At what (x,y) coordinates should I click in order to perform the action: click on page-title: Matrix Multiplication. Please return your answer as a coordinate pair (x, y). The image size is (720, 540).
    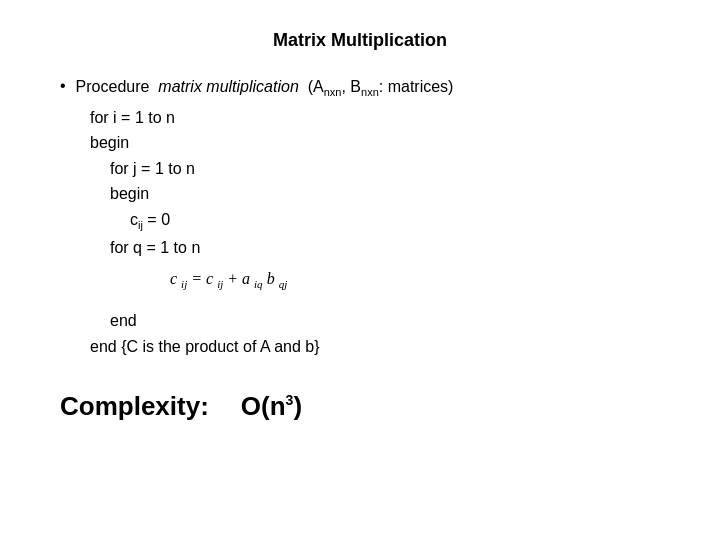
    Looking at the image, I should click on (360, 40).